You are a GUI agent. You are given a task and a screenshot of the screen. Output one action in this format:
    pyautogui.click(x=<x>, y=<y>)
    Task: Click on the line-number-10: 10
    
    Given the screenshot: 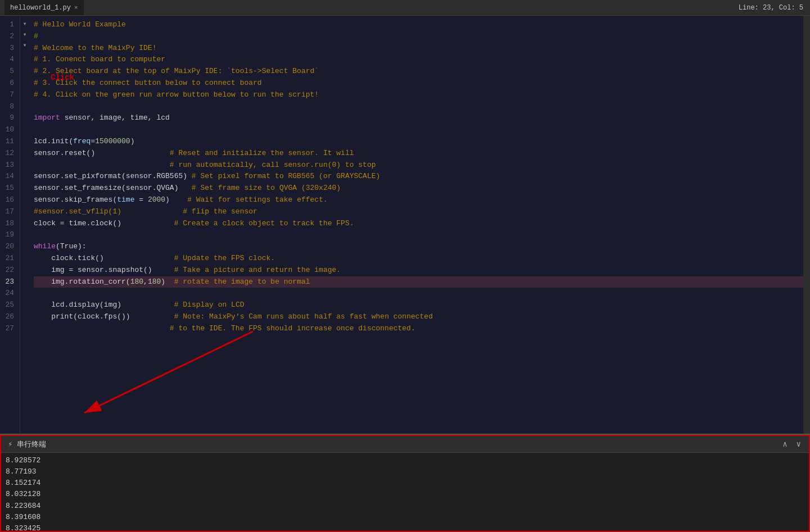 What is the action you would take?
    pyautogui.click(x=9, y=130)
    